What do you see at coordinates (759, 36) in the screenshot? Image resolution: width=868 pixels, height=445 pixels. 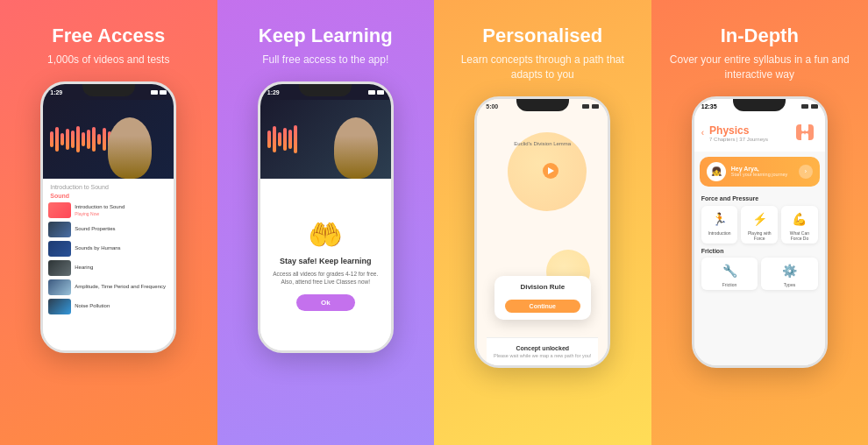 I see `panel-4-title: In-Depth` at bounding box center [759, 36].